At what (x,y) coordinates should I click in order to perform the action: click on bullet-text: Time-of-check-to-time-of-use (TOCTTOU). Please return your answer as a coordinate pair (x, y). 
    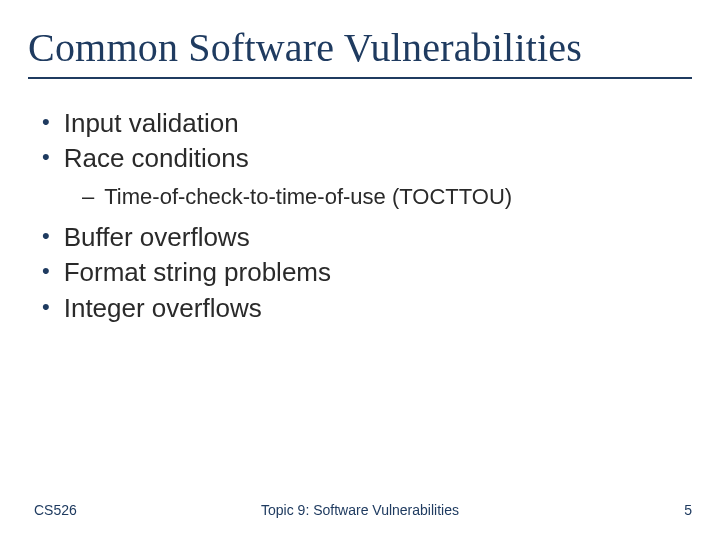
    Looking at the image, I should click on (308, 197).